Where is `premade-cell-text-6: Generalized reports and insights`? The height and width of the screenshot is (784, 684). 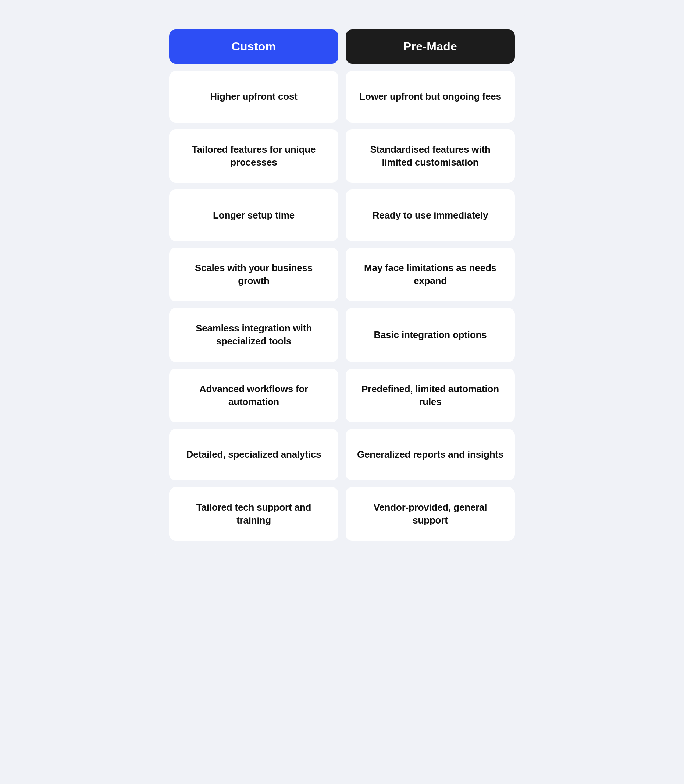
premade-cell-text-6: Generalized reports and insights is located at coordinates (431, 454).